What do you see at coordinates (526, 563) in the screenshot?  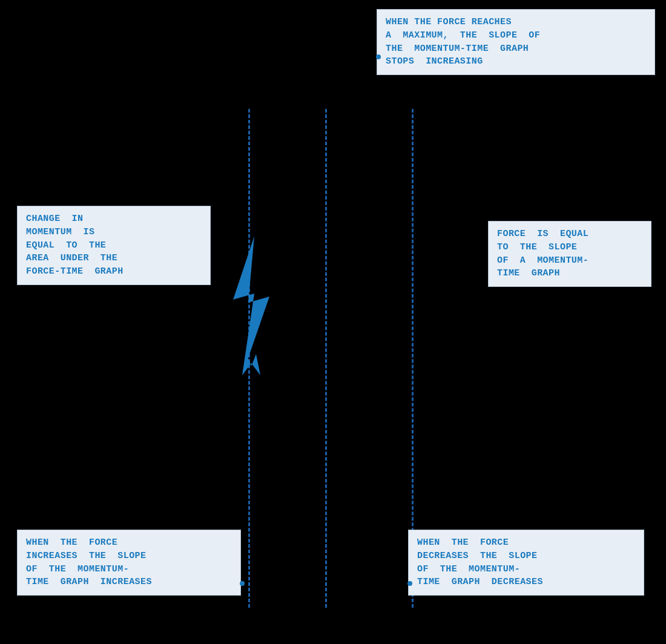 I see `bottom-right-annotation: WHEN THE FORCE DECREASES THE SLOPE OF TH…` at bounding box center [526, 563].